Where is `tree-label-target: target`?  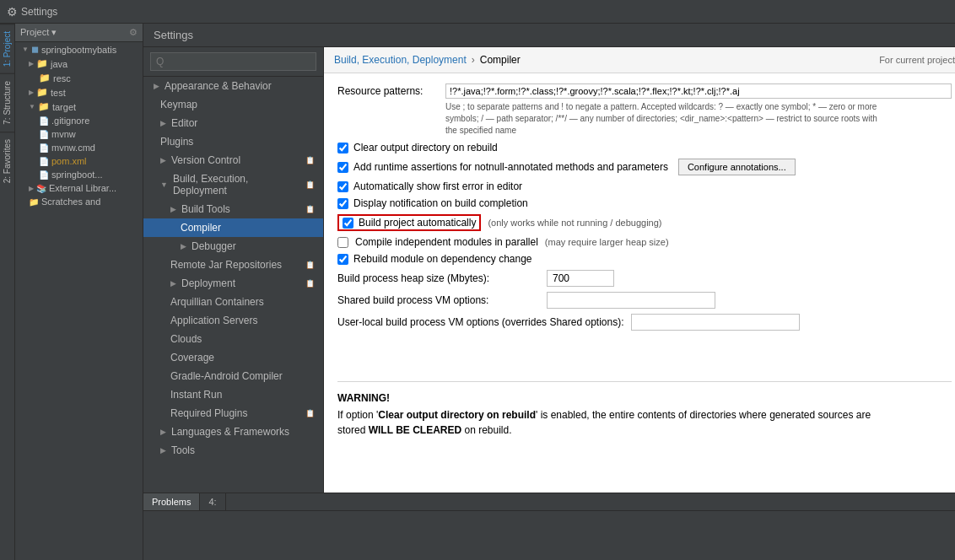
tree-label-target: target is located at coordinates (64, 107).